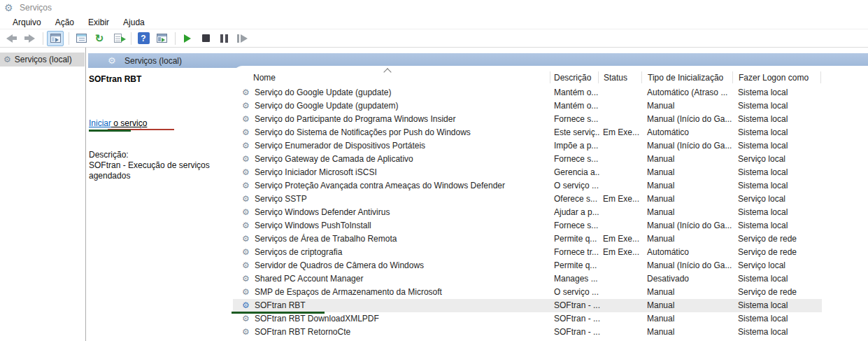  What do you see at coordinates (527, 119) in the screenshot?
I see `table-row: ⚙ Serviço do Participante do Programa Wi…` at bounding box center [527, 119].